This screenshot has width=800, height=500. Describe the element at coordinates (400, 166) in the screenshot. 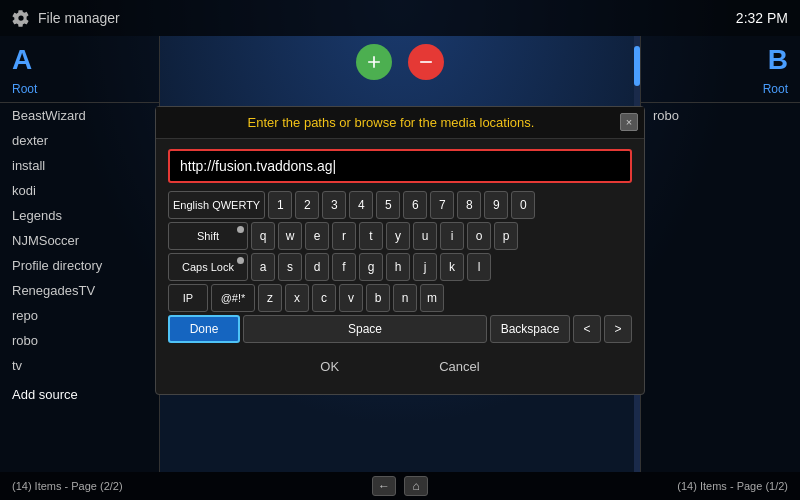

I see `url-input` at that location.